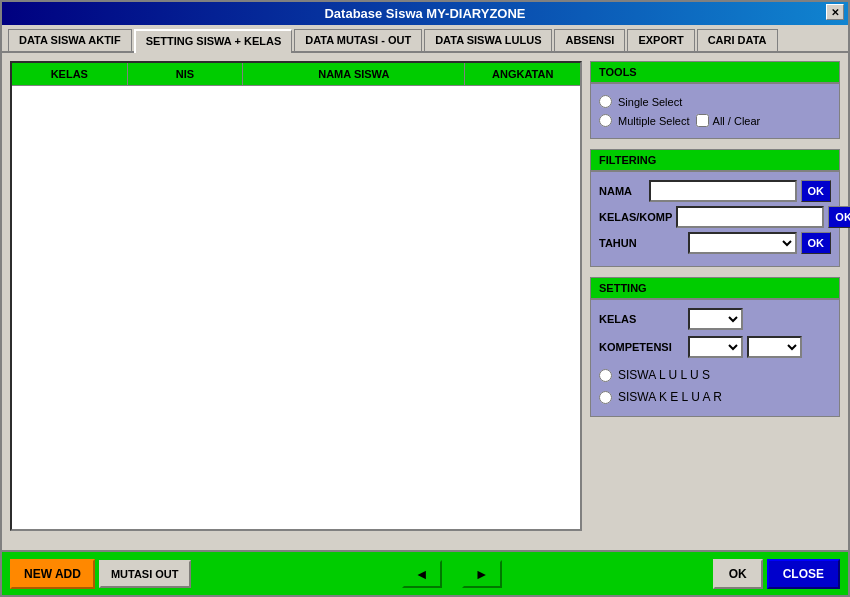 Image resolution: width=850 pixels, height=597 pixels. Describe the element at coordinates (839, 217) in the screenshot. I see `kelas-ok-button: OK` at that location.